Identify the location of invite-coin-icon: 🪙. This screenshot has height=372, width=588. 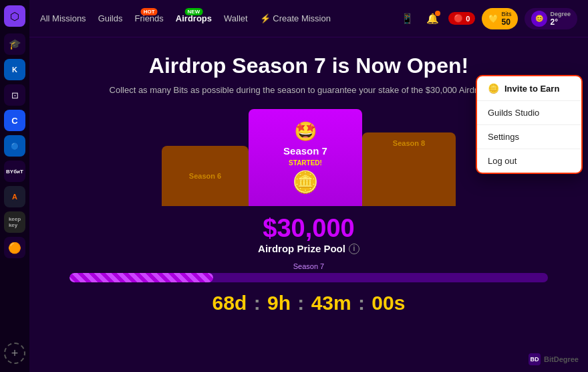
(493, 88).